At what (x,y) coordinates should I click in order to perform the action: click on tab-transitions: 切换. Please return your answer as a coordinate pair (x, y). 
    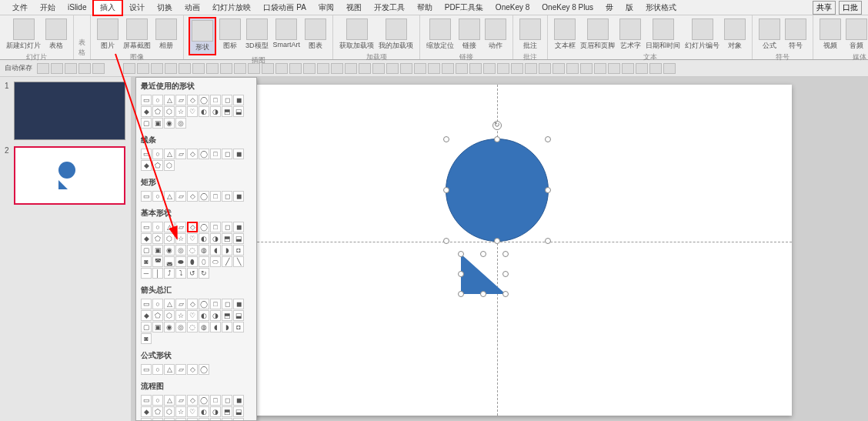
    Looking at the image, I should click on (165, 8).